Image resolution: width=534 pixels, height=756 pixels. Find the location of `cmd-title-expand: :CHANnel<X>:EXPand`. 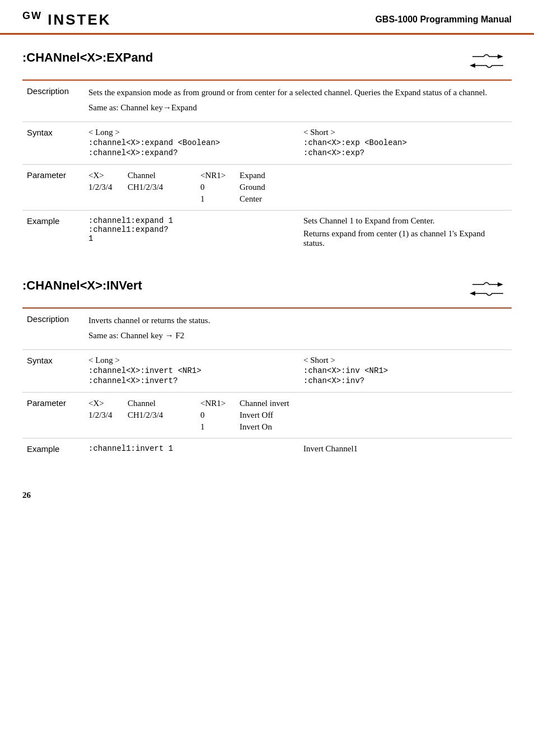

cmd-title-expand: :CHANnel<X>:EXPand is located at coordinates (88, 55).